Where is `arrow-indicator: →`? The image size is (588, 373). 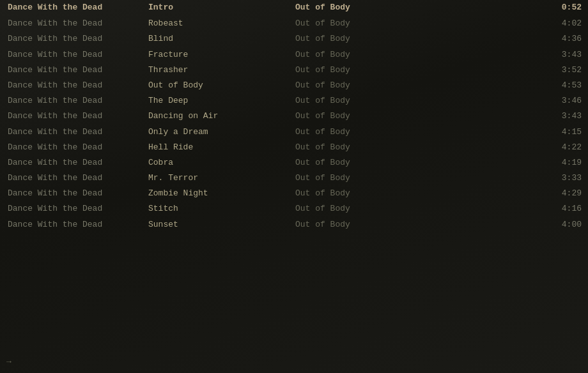 arrow-indicator: → is located at coordinates (9, 362).